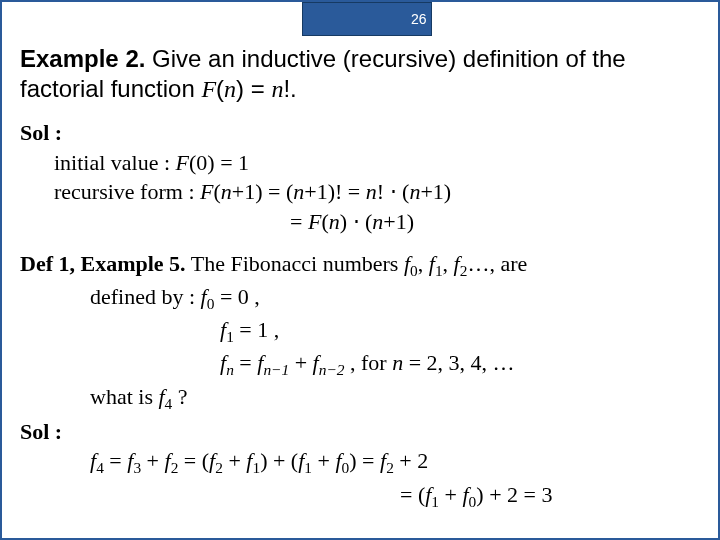  What do you see at coordinates (116, 460) in the screenshot?
I see `l1eq1: =` at bounding box center [116, 460].